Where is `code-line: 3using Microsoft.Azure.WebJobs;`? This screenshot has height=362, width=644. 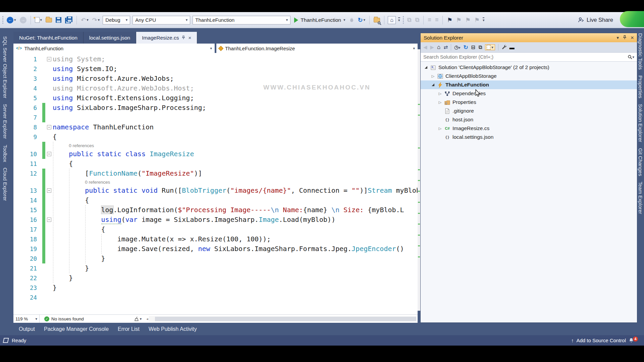 code-line: 3using Microsoft.Azure.WebJobs; is located at coordinates (215, 78).